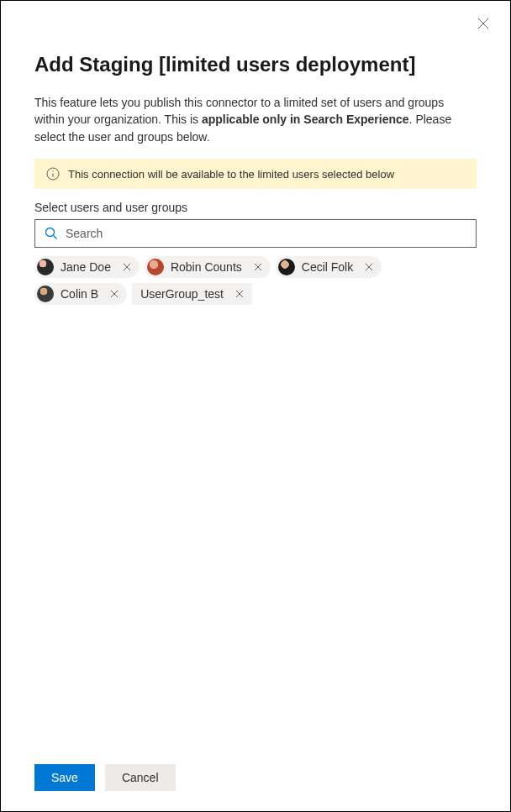 Image resolution: width=511 pixels, height=812 pixels. I want to click on info-icon, so click(53, 174).